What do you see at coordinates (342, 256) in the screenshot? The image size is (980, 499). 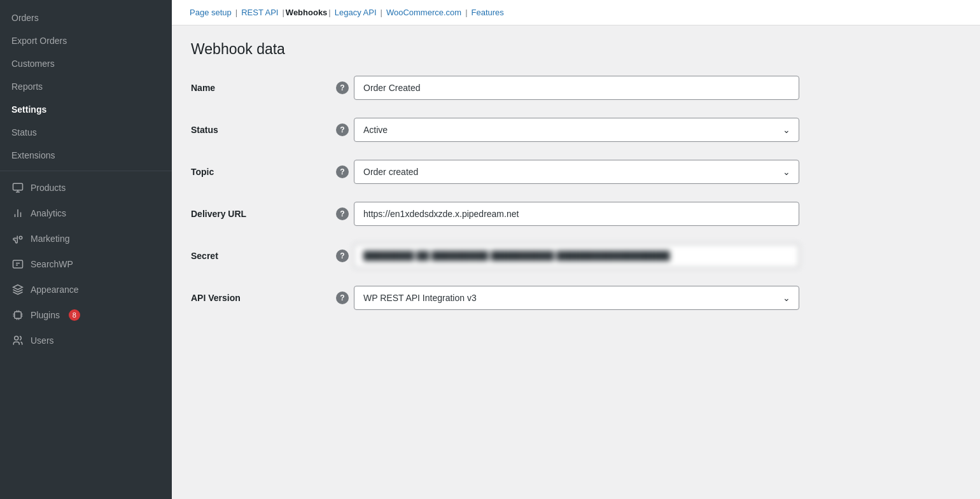 I see `secret-help: ?` at bounding box center [342, 256].